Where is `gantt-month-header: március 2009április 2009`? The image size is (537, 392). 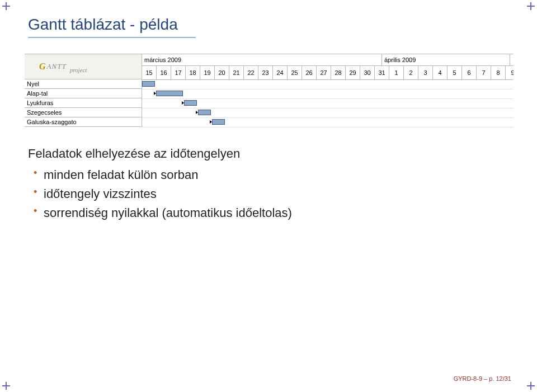
gantt-month-header: március 2009április 2009 is located at coordinates (328, 60).